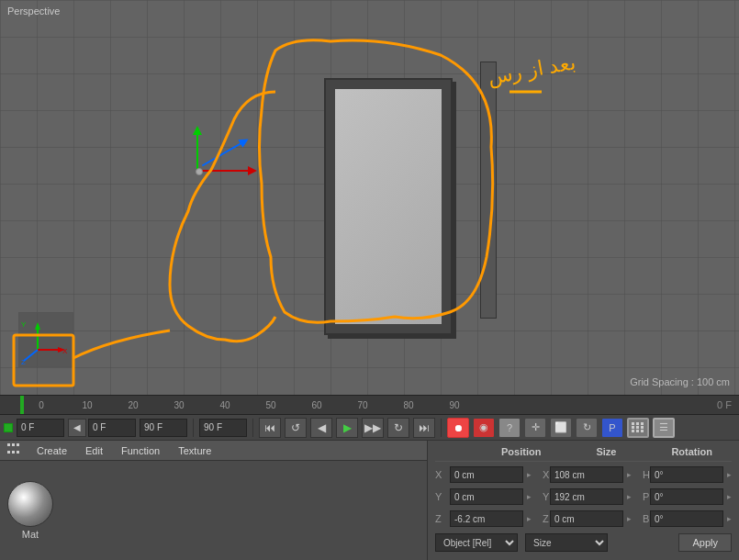  I want to click on x-size-arrow: ▸, so click(630, 475).